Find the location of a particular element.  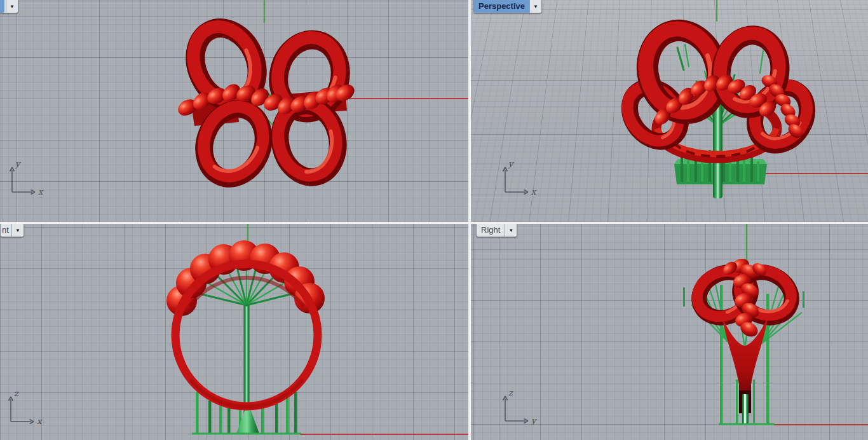

viewport-label: Right is located at coordinates (491, 230).